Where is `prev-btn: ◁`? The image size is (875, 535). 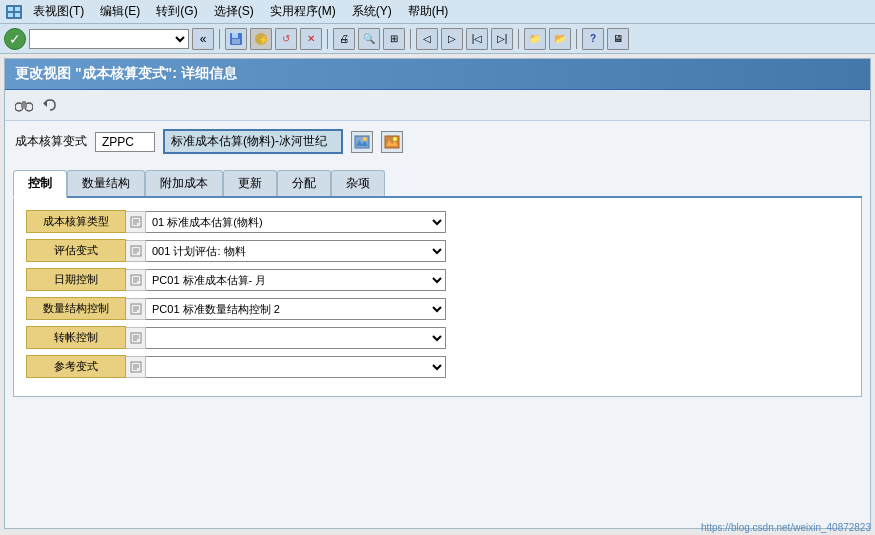 prev-btn: ◁ is located at coordinates (427, 39).